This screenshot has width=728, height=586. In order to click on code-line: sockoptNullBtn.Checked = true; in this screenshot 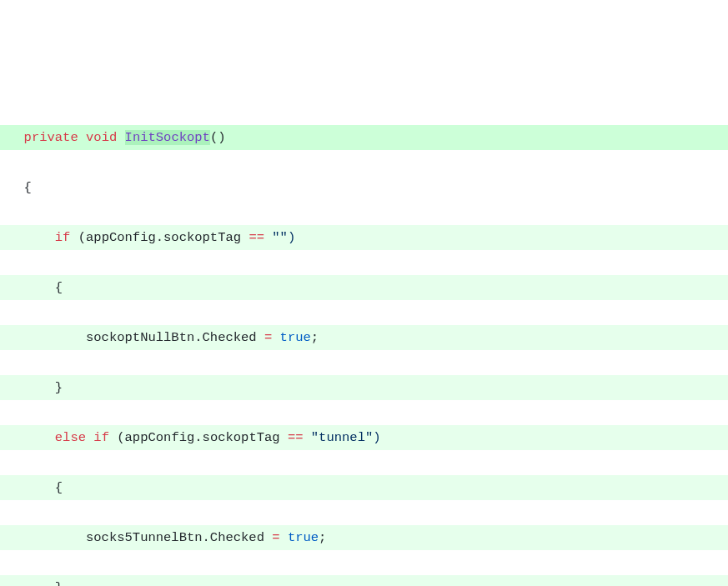, I will do `click(364, 338)`.